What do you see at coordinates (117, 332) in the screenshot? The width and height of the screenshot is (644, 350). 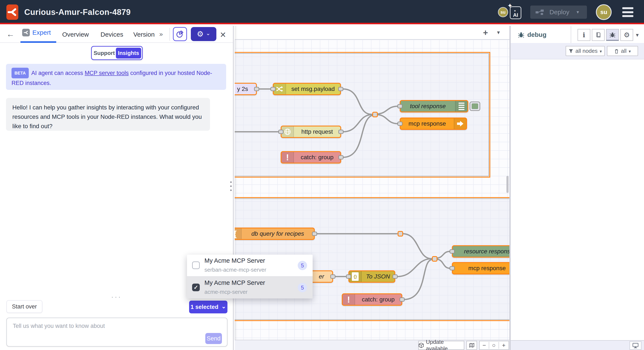 I see `chat-input-container: Send` at bounding box center [117, 332].